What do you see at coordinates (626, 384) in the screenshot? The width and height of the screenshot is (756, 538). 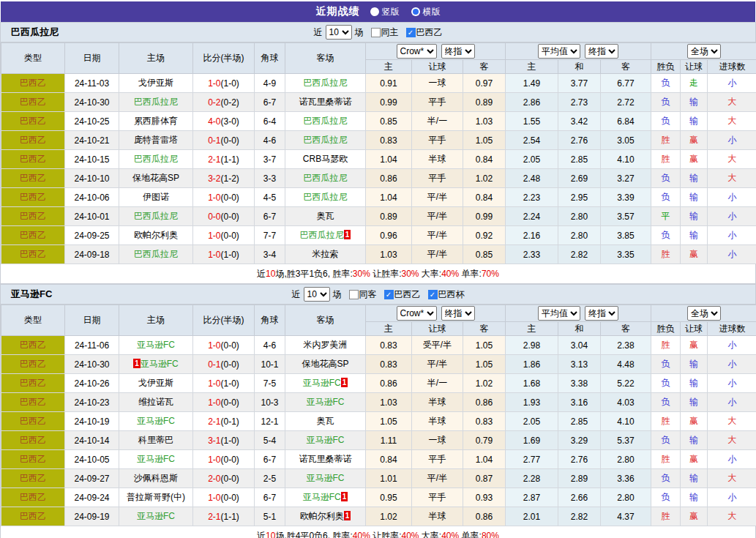 I see `avg-away-odds-cell: 5.22` at bounding box center [626, 384].